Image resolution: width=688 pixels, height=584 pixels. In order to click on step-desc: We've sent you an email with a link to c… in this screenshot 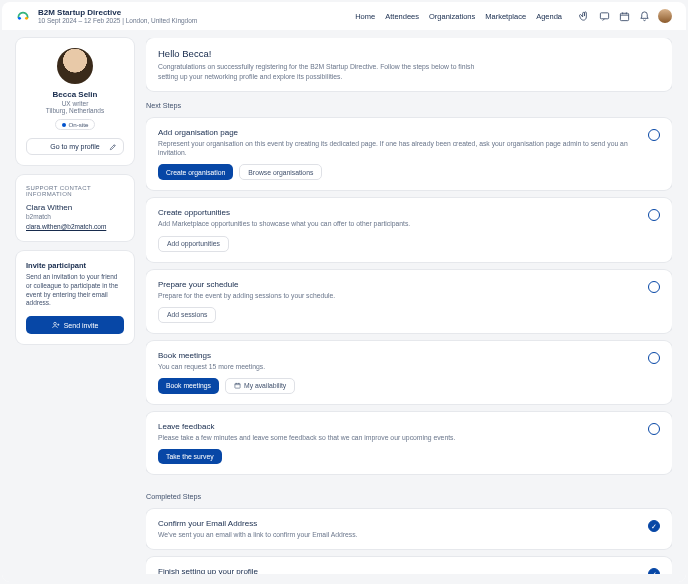, I will do `click(398, 534)`.